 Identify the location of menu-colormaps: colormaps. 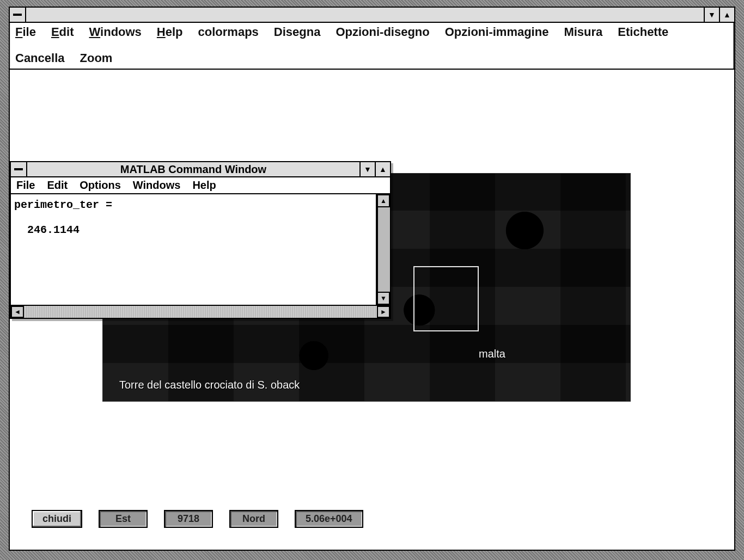
(229, 32).